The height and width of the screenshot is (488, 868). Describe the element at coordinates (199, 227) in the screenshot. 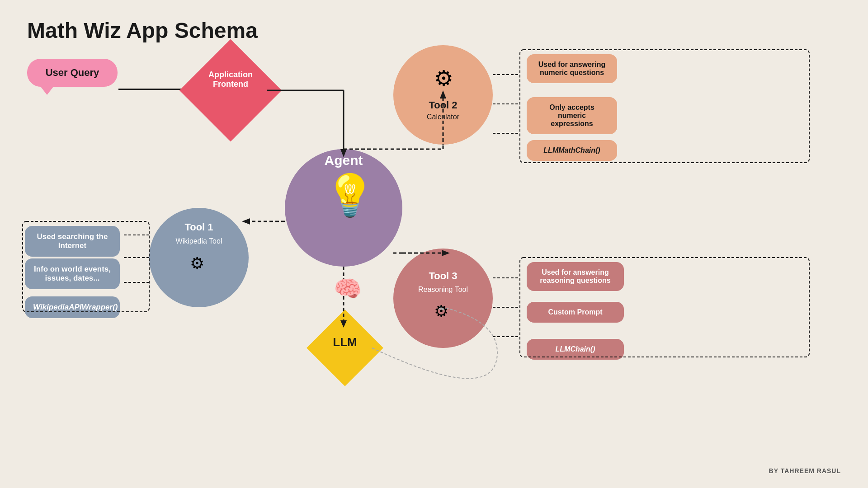

I see `tool1-label: Tool 1` at that location.